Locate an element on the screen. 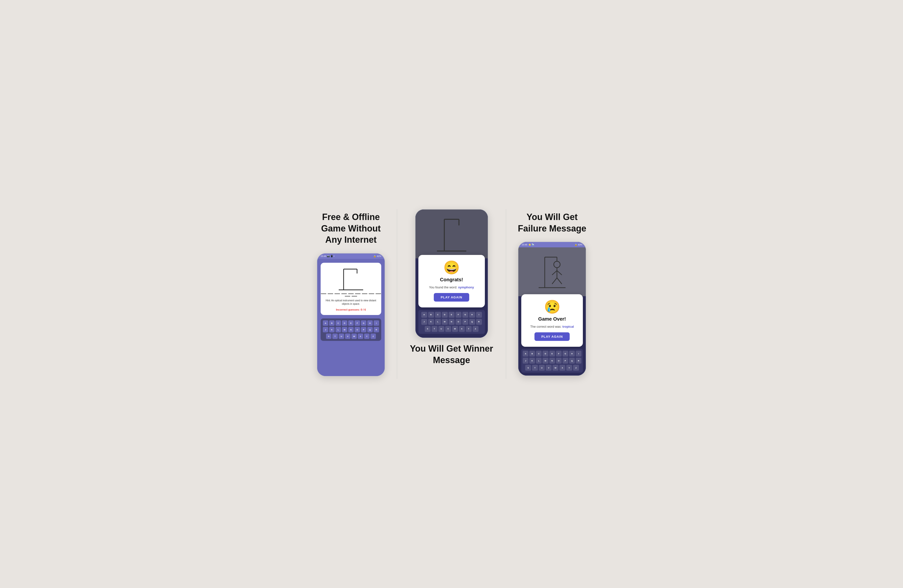 Image resolution: width=903 pixels, height=588 pixels. c-key-T: T is located at coordinates (435, 329).